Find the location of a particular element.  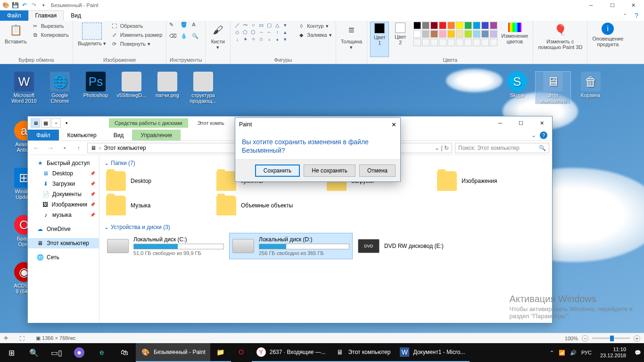

drive-c: Локальный диск (C:) 51,0 ГБ свободно из … is located at coordinates (165, 246).